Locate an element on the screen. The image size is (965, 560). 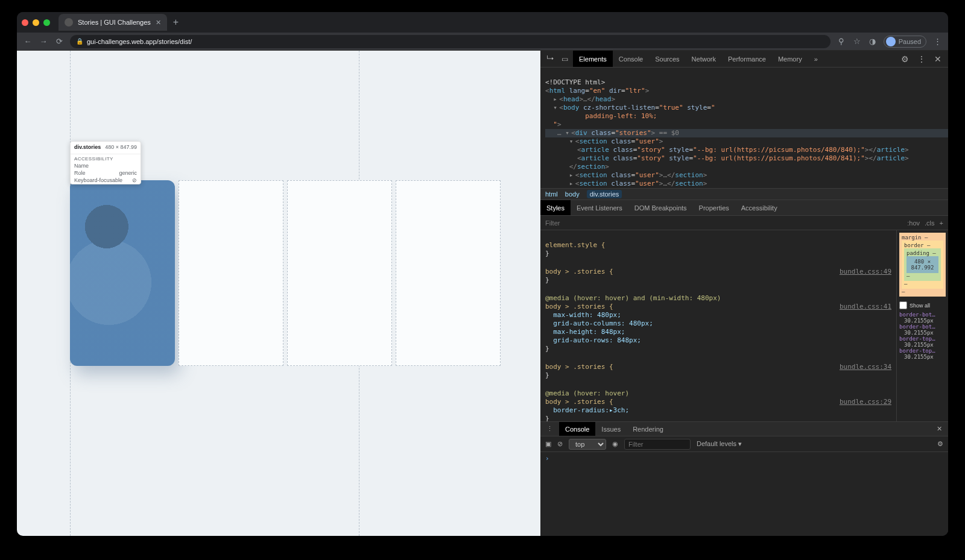
dom-breadcrumbs: html body div.stories is located at coordinates (744, 194).